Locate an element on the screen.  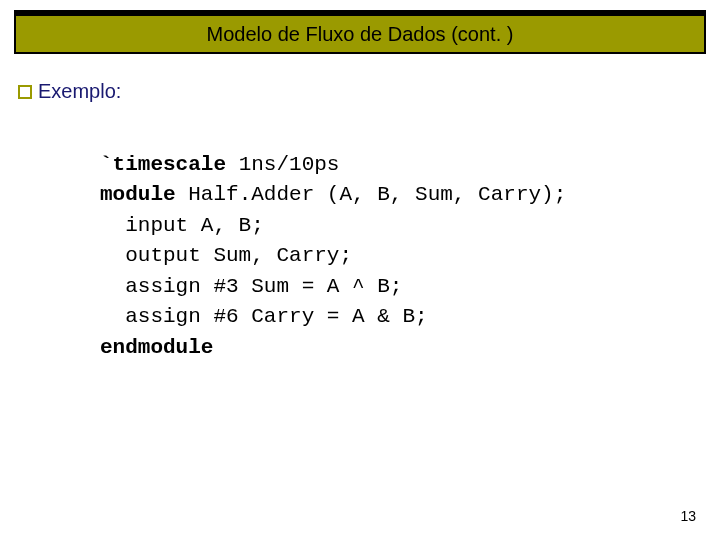
keyword-module: module is located at coordinates (138, 194).